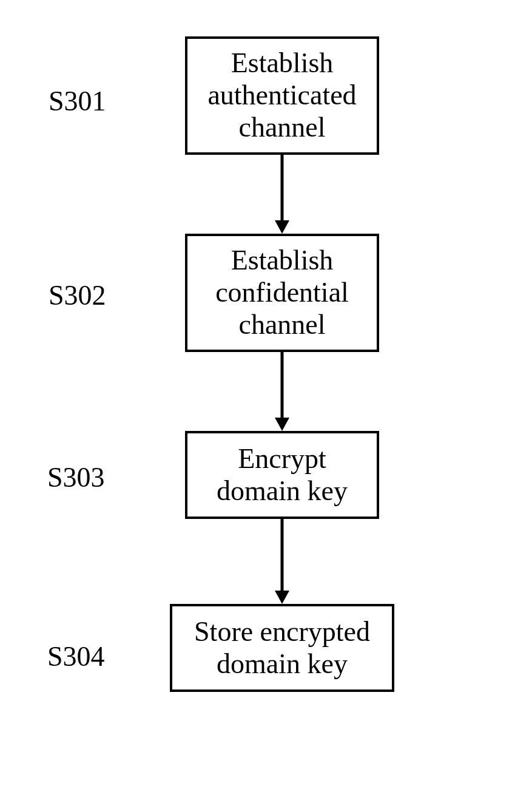 Image resolution: width=532 pixels, height=803 pixels. What do you see at coordinates (281, 96) in the screenshot?
I see `box-line: authenticated` at bounding box center [281, 96].